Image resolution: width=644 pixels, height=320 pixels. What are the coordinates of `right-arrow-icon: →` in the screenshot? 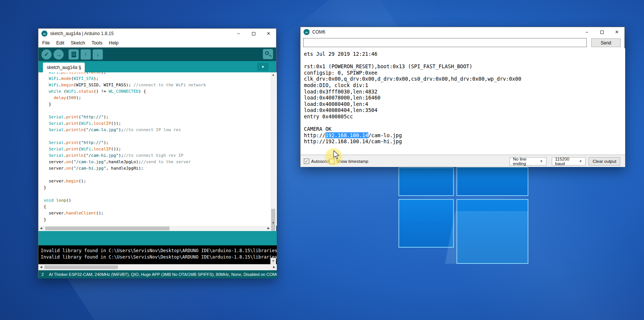 It's located at (59, 54).